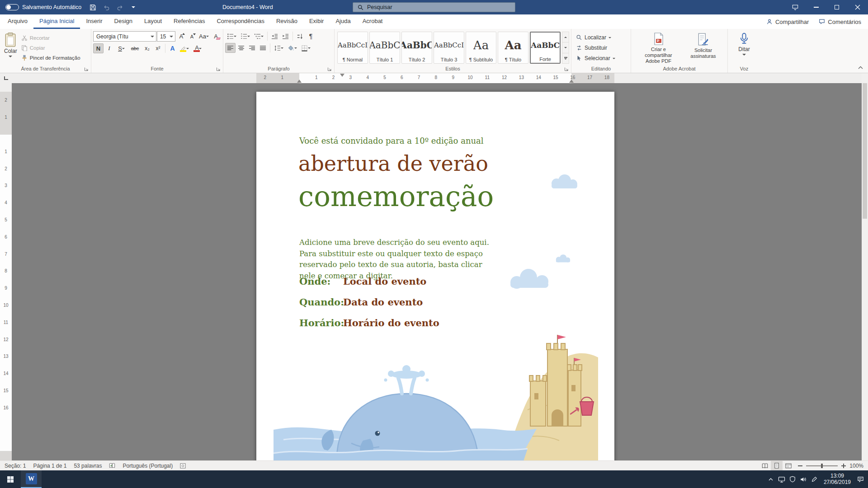 This screenshot has height=488, width=868. I want to click on maximize-button, so click(837, 7).